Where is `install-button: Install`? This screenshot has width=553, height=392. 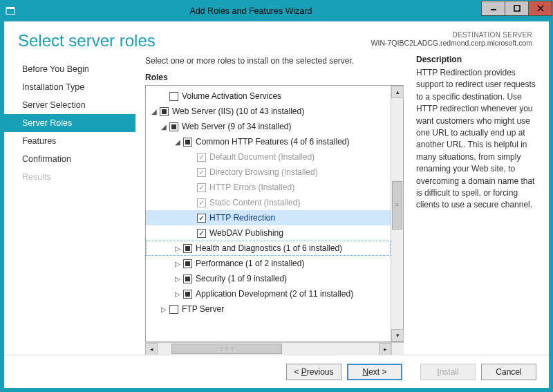 install-button: Install is located at coordinates (448, 372).